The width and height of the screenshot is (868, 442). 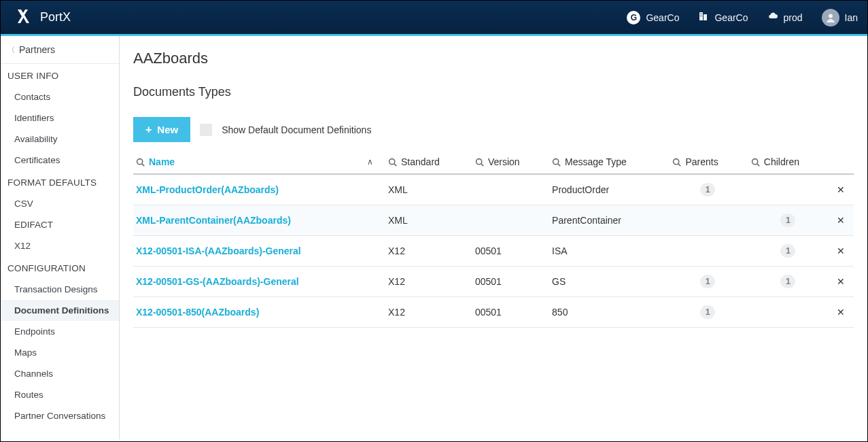 I want to click on row-message-type: 850, so click(x=609, y=313).